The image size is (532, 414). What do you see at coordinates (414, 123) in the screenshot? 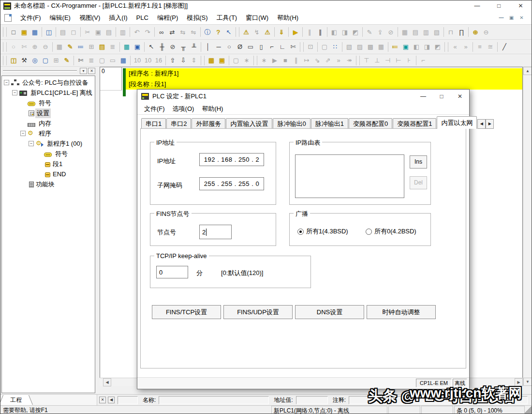
I see `dialog-tab: 变频器配置1` at bounding box center [414, 123].